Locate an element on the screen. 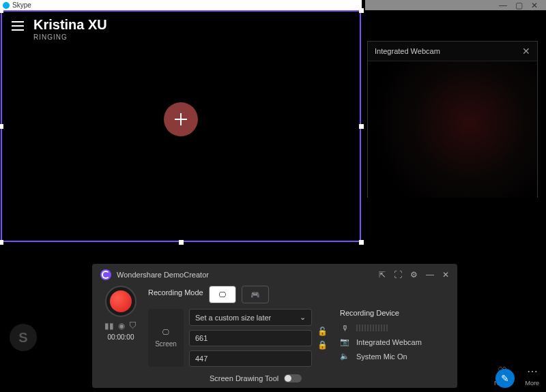 The height and width of the screenshot is (392, 546). webcam-close-button: ✕ is located at coordinates (526, 51).